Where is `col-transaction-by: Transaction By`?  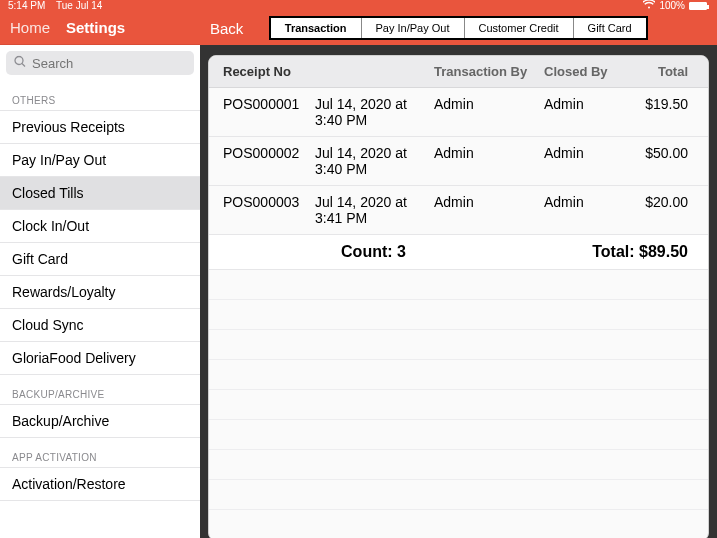
col-transaction-by: Transaction By is located at coordinates (483, 72).